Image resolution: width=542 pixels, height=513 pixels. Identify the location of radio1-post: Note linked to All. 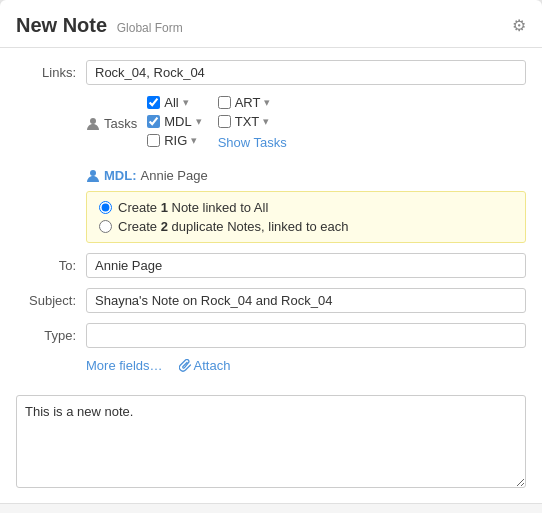
(218, 208).